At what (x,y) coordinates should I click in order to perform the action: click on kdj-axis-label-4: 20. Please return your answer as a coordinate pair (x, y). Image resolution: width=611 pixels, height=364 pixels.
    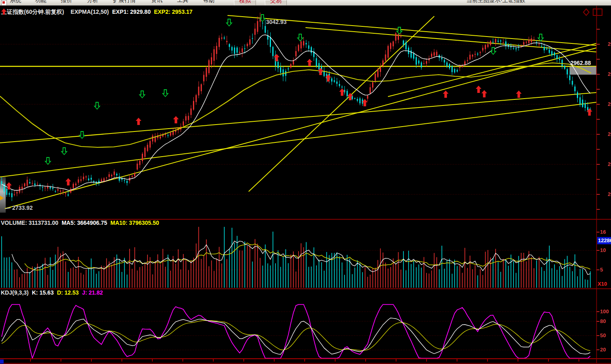
    Looking at the image, I should click on (603, 350).